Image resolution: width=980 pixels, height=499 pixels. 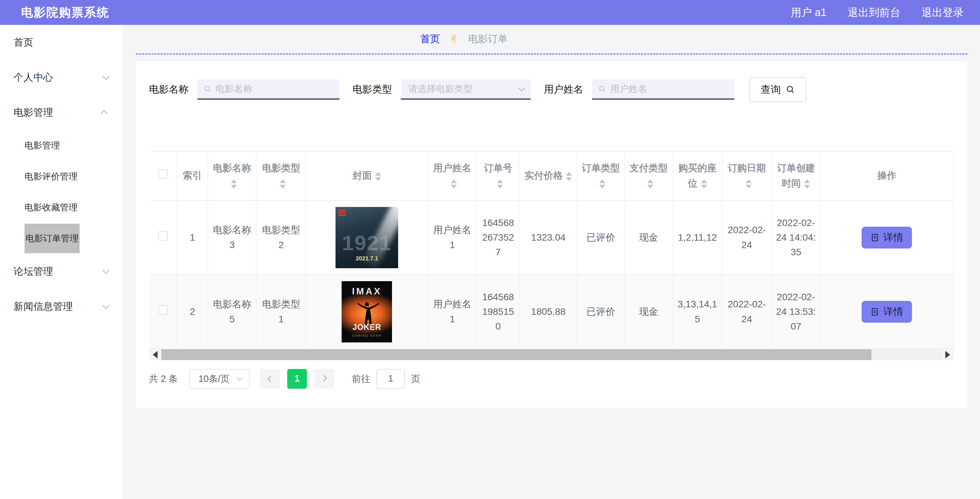 What do you see at coordinates (548, 238) in the screenshot?
I see `cell-paid-price: 1323.04` at bounding box center [548, 238].